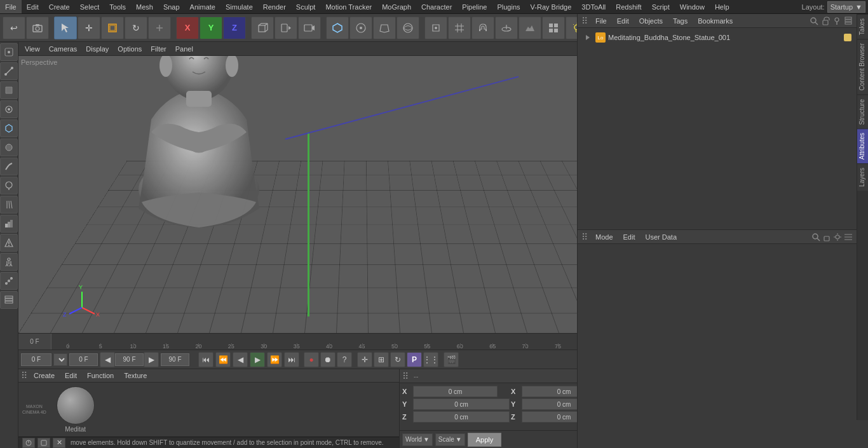  Describe the element at coordinates (848, 237) in the screenshot. I see `attr-list-icon` at that location.